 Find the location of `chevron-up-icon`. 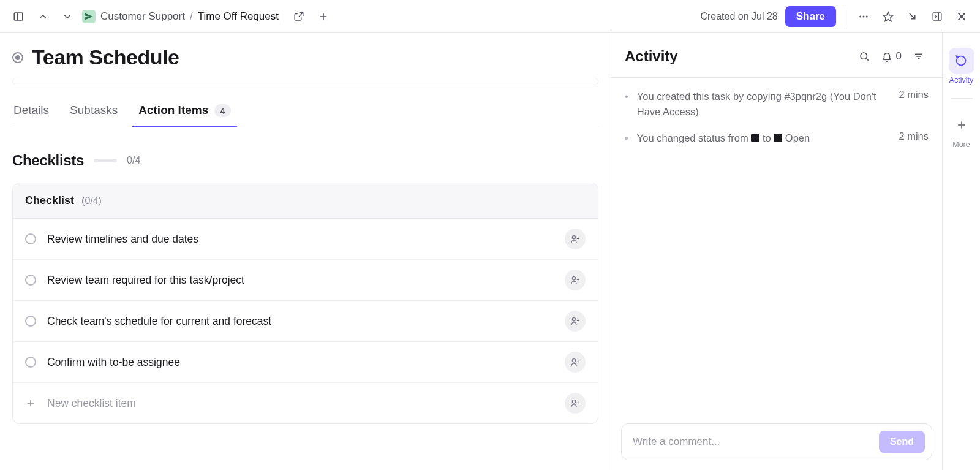

chevron-up-icon is located at coordinates (43, 17).